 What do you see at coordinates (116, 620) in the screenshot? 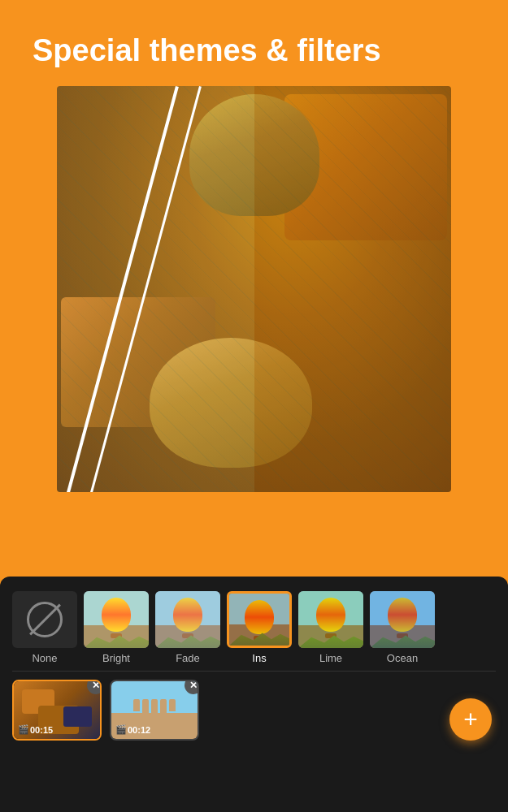
I see `bright-balloon-bg` at bounding box center [116, 620].